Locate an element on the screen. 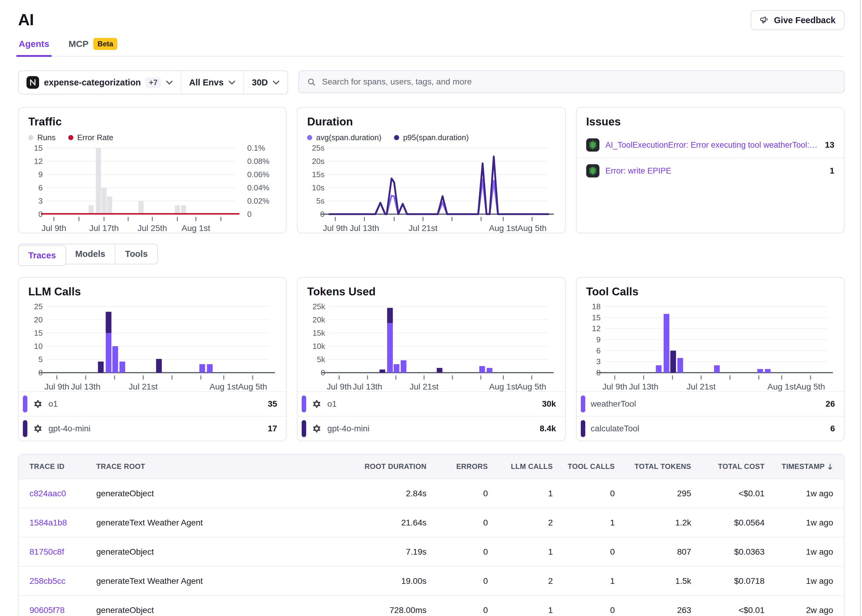 Image resolution: width=862 pixels, height=616 pixels. series-label: gpt-4o-mini is located at coordinates (431, 429).